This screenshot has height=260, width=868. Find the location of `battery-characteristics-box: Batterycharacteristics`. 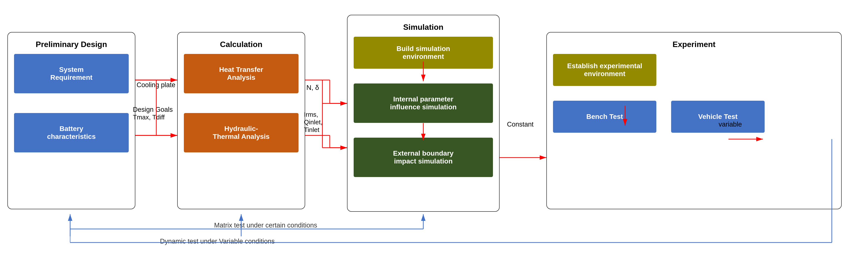

battery-characteristics-box: Batterycharacteristics is located at coordinates (71, 133).